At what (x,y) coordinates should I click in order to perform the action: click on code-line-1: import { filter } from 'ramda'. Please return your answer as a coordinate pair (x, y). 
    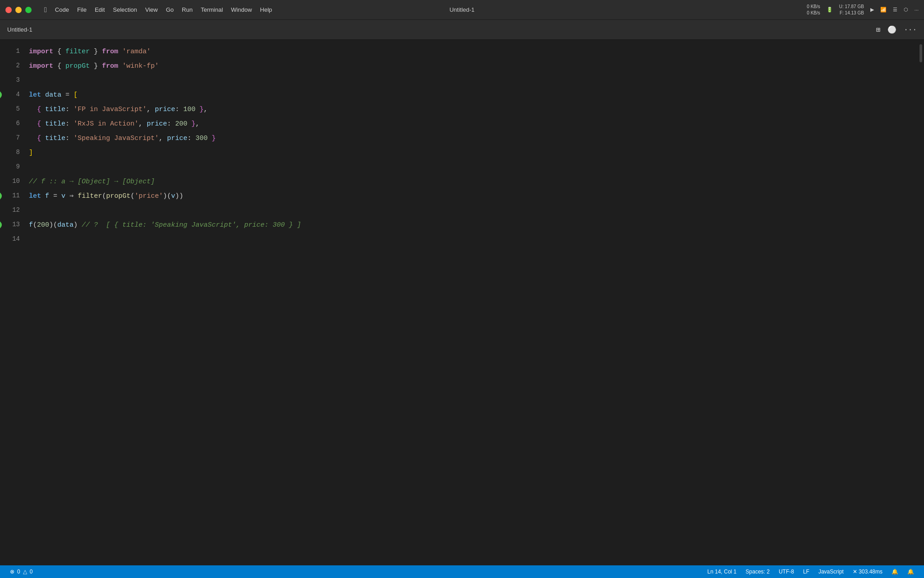
    Looking at the image, I should click on (473, 51).